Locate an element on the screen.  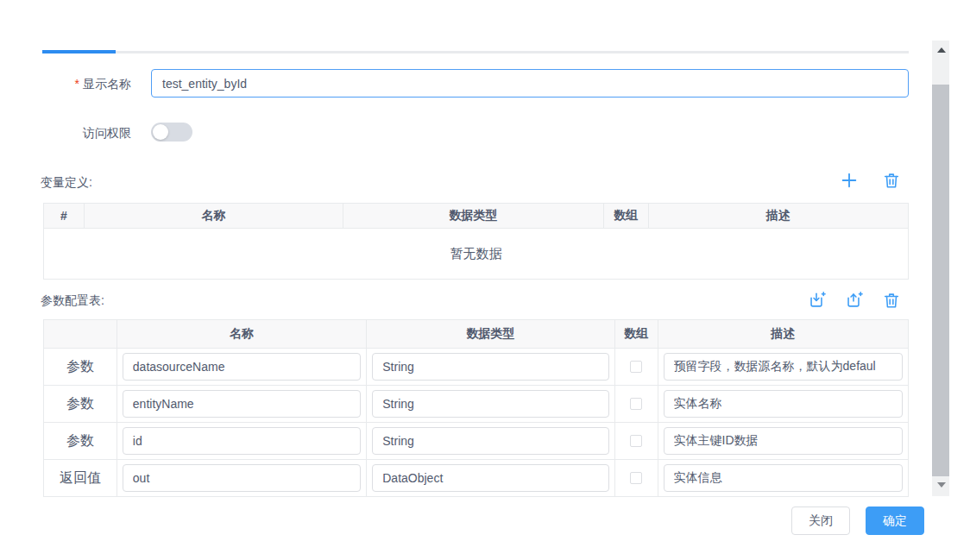
delete-variable-button is located at coordinates (891, 180).